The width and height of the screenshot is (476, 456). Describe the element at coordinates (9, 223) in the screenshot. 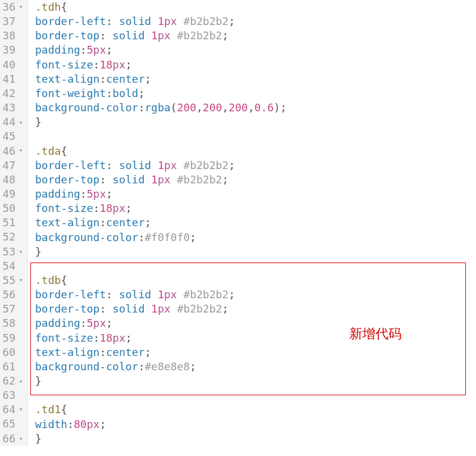

I see `line-number: 51` at that location.